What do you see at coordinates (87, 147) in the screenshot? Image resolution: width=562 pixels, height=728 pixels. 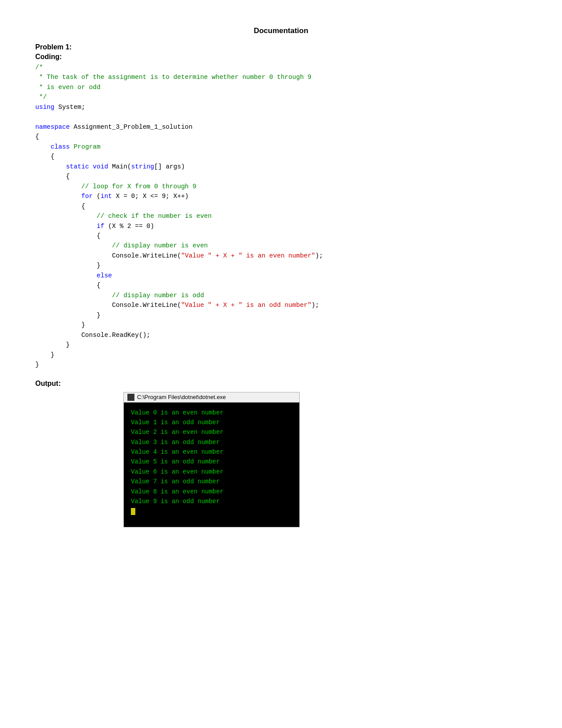 I see `class-name: Program` at bounding box center [87, 147].